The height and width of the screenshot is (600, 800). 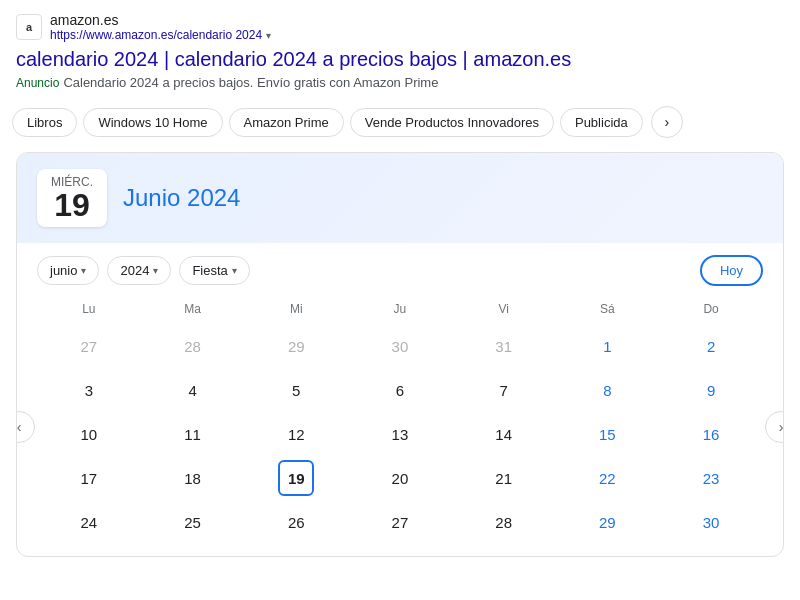 What do you see at coordinates (139, 270) in the screenshot?
I see `year-dropdown: 2024 ▾` at bounding box center [139, 270].